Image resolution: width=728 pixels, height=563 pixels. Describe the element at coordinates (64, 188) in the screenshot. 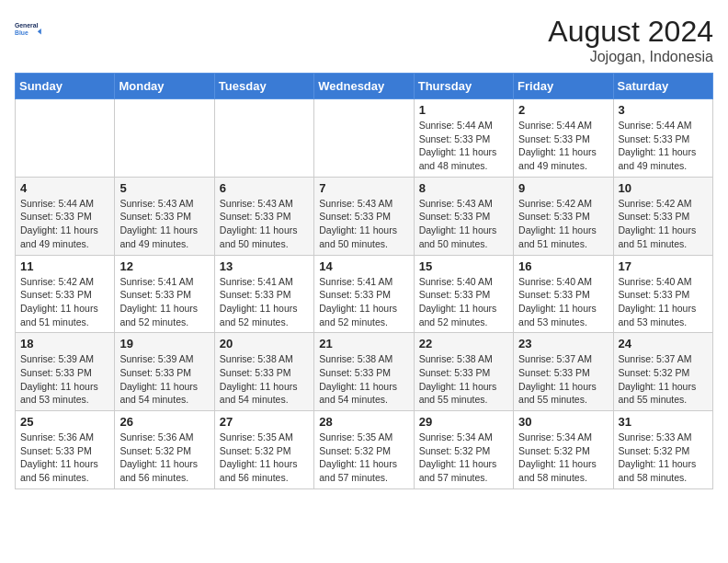

I see `day-number: 4` at that location.